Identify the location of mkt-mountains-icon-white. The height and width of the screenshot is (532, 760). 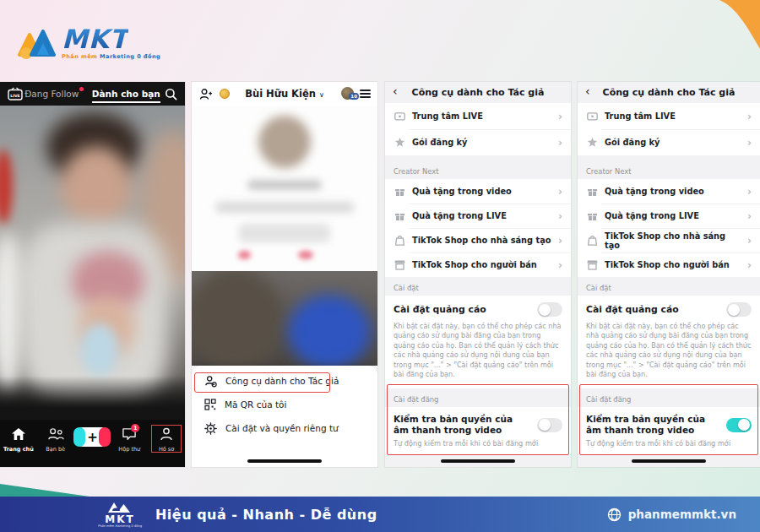
(120, 507).